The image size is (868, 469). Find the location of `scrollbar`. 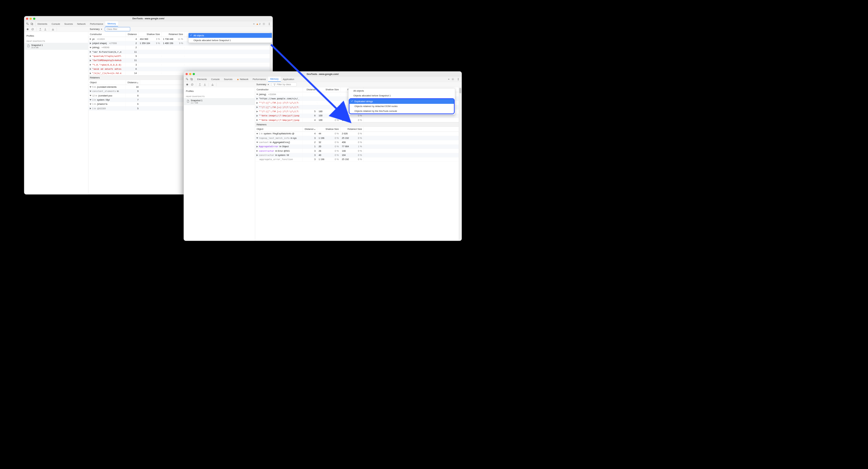

scrollbar is located at coordinates (460, 164).